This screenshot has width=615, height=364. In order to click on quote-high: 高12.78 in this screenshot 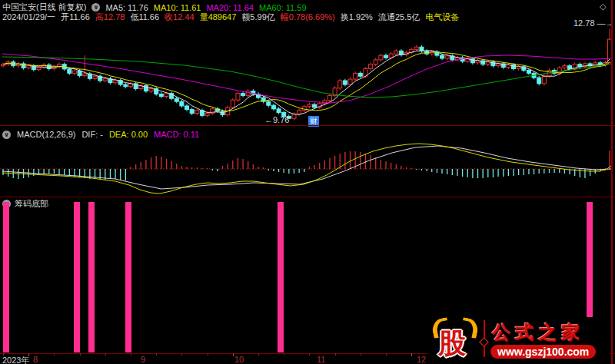, I will do `click(111, 17)`.